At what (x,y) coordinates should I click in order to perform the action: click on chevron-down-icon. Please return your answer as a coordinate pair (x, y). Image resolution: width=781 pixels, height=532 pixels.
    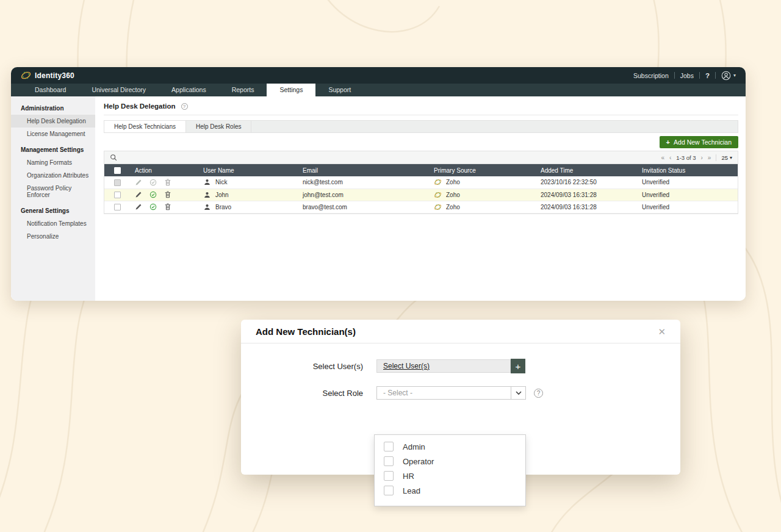
    Looking at the image, I should click on (519, 393).